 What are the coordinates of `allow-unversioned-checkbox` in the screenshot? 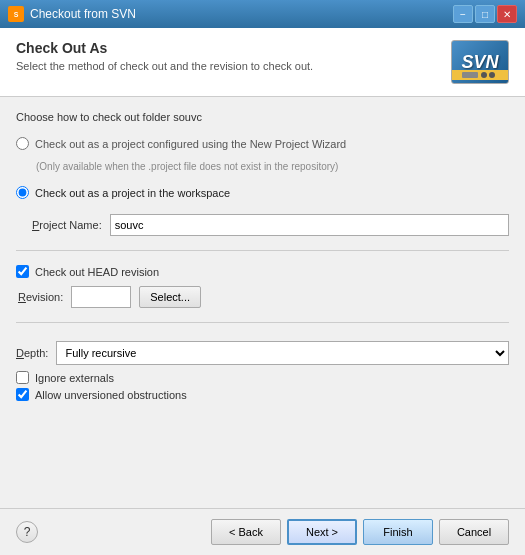 It's located at (22, 394).